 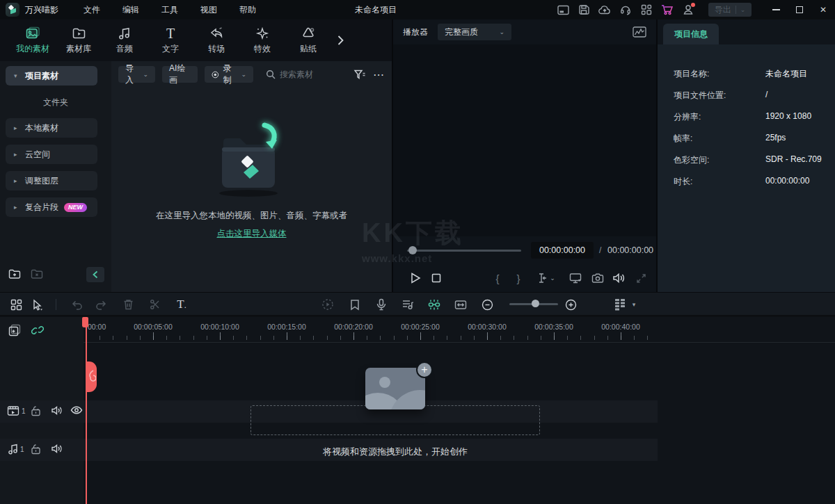 What do you see at coordinates (605, 10) in the screenshot?
I see `cloud-sync-icon` at bounding box center [605, 10].